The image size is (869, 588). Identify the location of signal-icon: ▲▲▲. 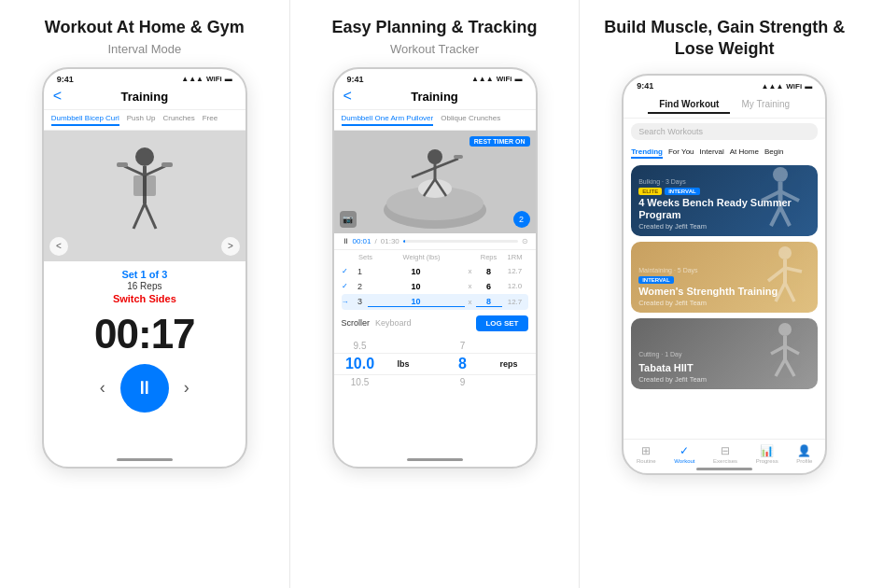
(192, 78).